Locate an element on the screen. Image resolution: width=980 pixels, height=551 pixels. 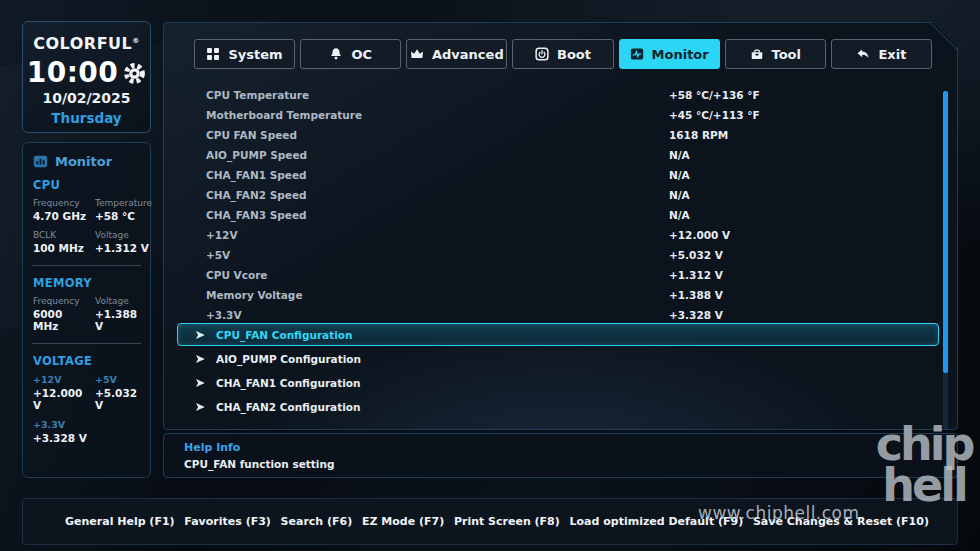
stat-value: +1.312 V is located at coordinates (124, 248).